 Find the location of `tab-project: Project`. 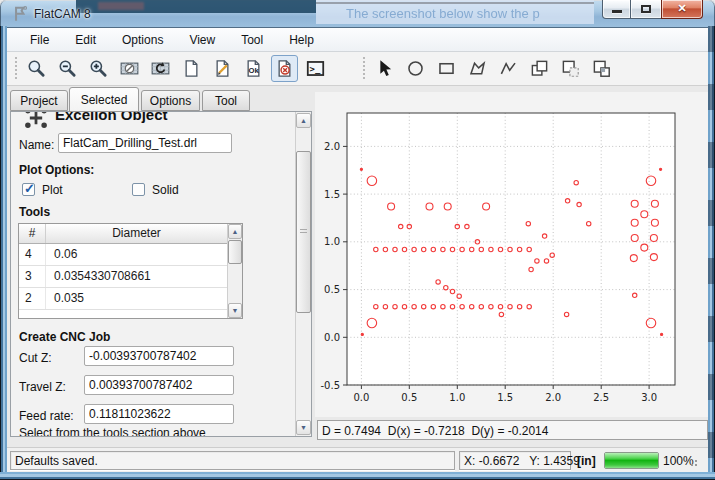

tab-project: Project is located at coordinates (39, 100).